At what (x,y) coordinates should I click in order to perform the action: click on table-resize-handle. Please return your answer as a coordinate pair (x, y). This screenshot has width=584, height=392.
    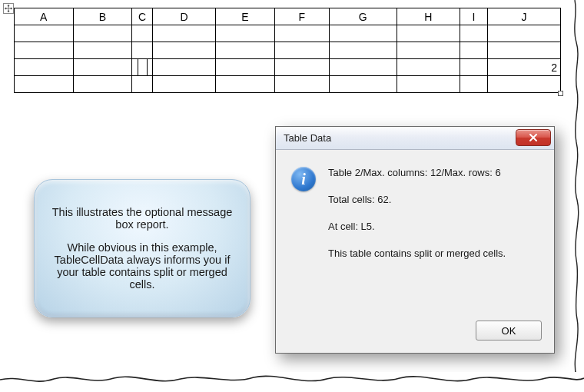
    Looking at the image, I should click on (561, 94).